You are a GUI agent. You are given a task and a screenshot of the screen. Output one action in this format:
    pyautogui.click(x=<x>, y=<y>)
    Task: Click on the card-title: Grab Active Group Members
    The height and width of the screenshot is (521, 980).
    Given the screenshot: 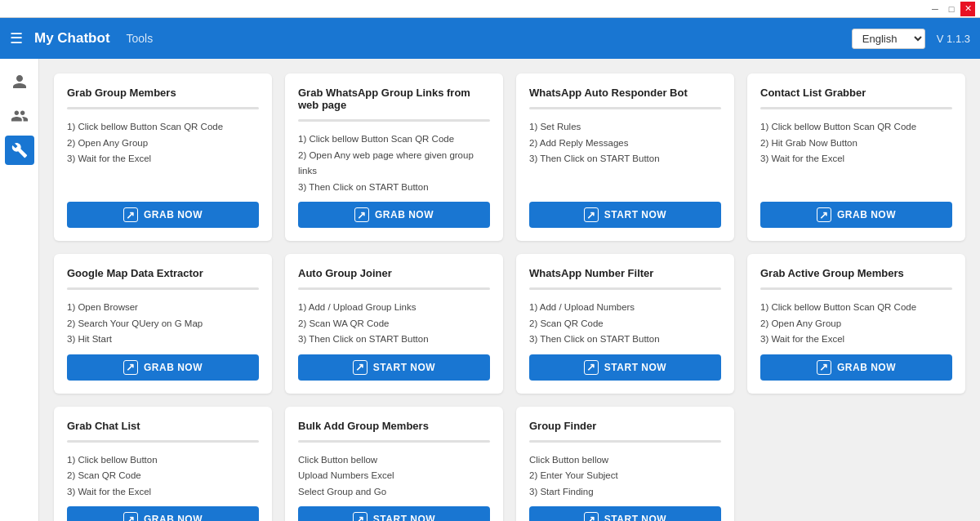 What is the action you would take?
    pyautogui.click(x=856, y=273)
    